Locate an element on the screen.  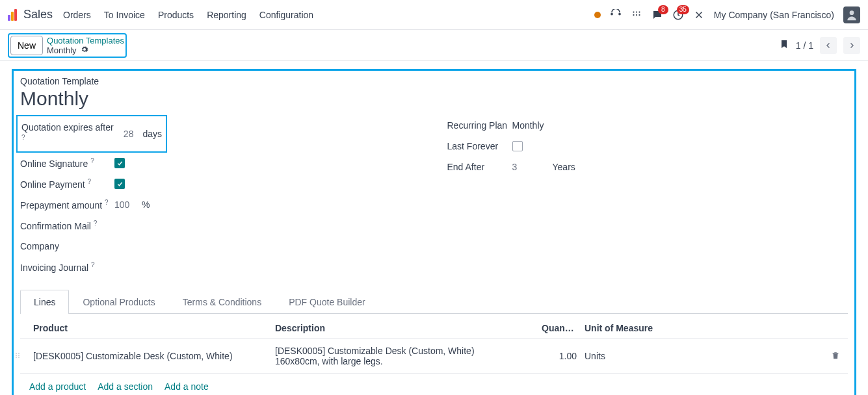
col-header-description: Description is located at coordinates (408, 328).